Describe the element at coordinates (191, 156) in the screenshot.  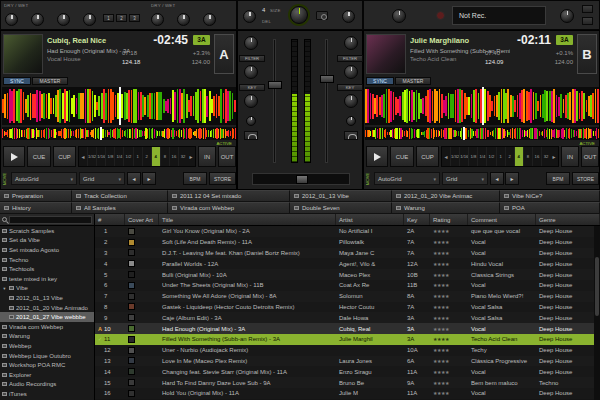
I see `loop-grow-icon: ►` at that location.